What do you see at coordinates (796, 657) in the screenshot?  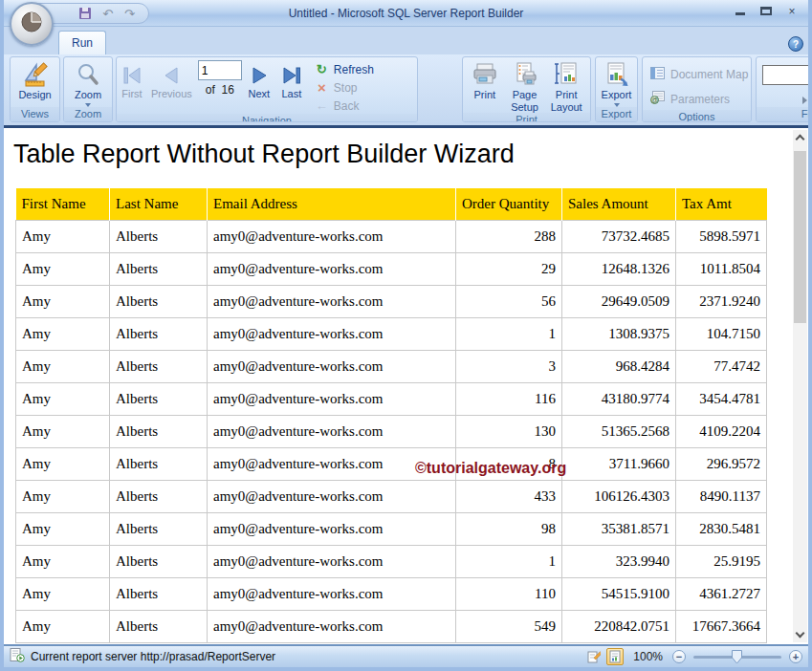 I see `zoom-in-button: +` at bounding box center [796, 657].